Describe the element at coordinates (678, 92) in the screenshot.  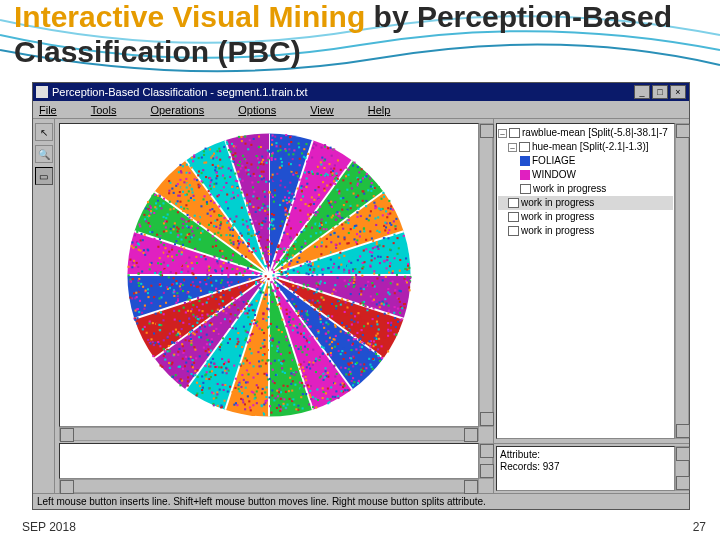
I see `close-button: ×` at that location.